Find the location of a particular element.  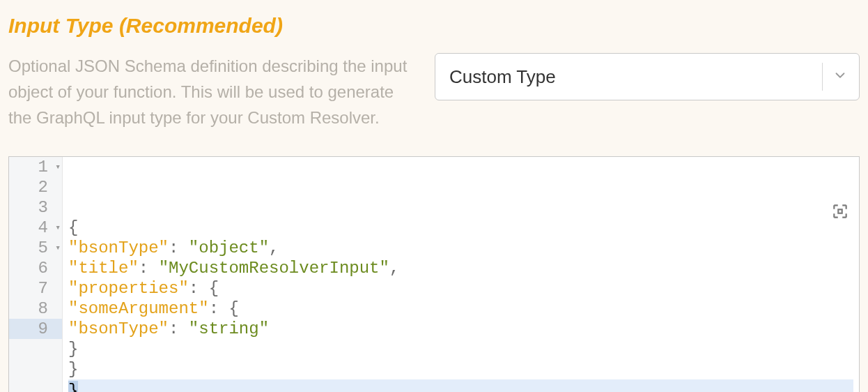

code-line: "title": "MyCustomResolverInput", is located at coordinates (461, 268).